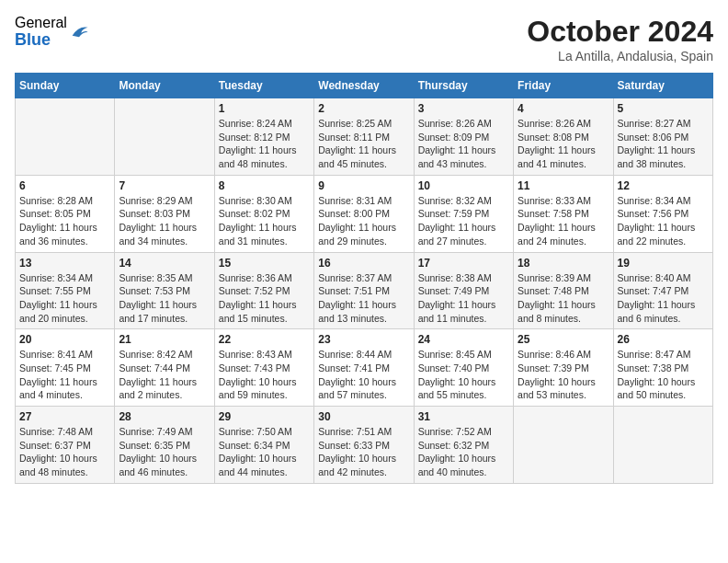  I want to click on header-sunday: Sunday, so click(65, 86).